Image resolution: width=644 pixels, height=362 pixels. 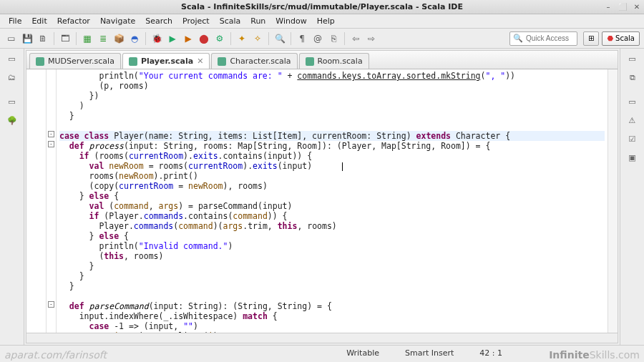 I want to click on tasks-icon: ☑, so click(x=633, y=139).